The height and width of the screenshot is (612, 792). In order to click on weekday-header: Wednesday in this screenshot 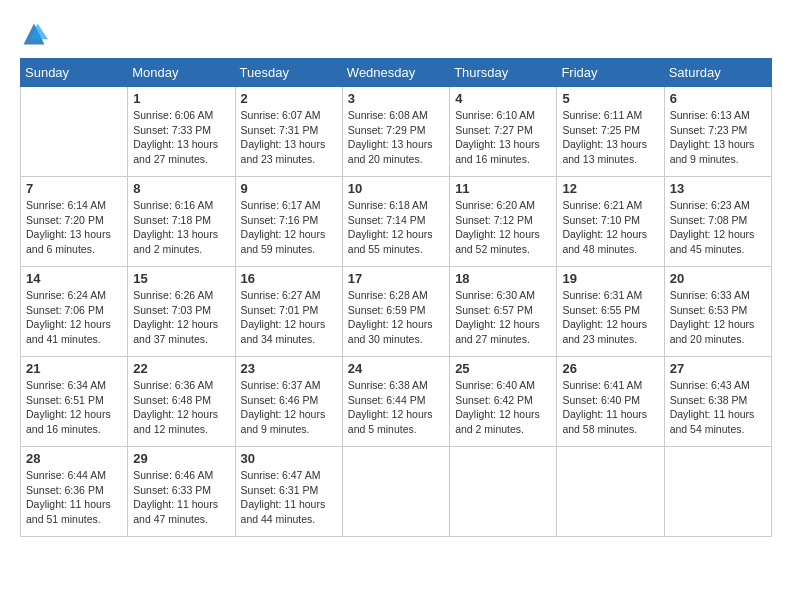, I will do `click(396, 73)`.